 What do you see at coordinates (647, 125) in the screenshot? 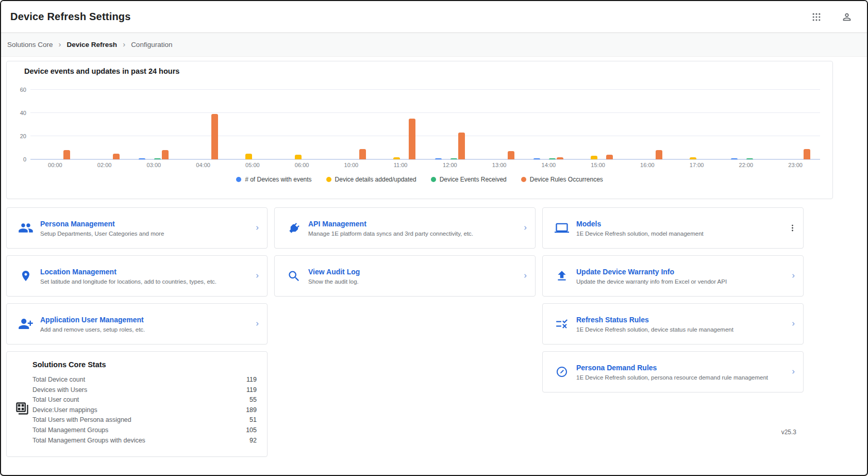
I see `bar-group-16:00` at bounding box center [647, 125].